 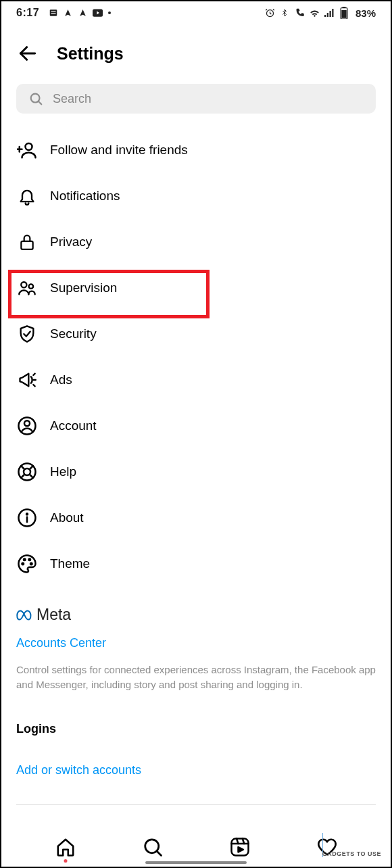 I want to click on status-left: 6:17, so click(x=64, y=13).